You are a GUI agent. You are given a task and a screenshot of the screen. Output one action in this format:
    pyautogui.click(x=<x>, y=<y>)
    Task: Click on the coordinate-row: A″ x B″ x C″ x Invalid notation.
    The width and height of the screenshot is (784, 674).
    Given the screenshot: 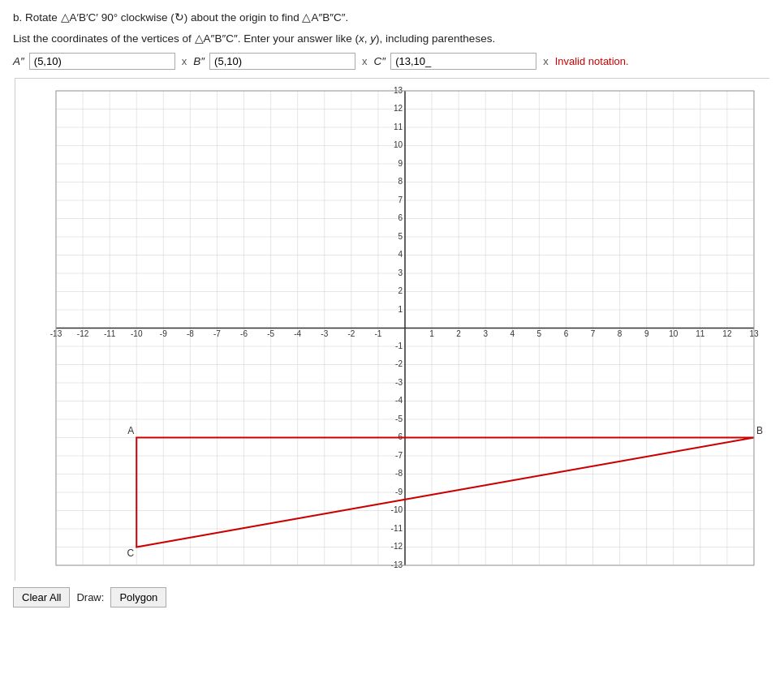 What is the action you would take?
    pyautogui.click(x=392, y=62)
    